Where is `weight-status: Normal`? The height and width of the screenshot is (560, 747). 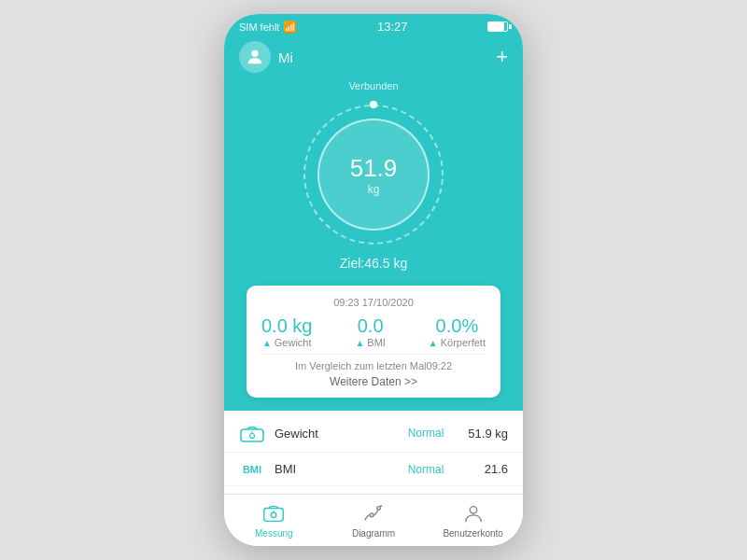
weight-status: Normal is located at coordinates (426, 433).